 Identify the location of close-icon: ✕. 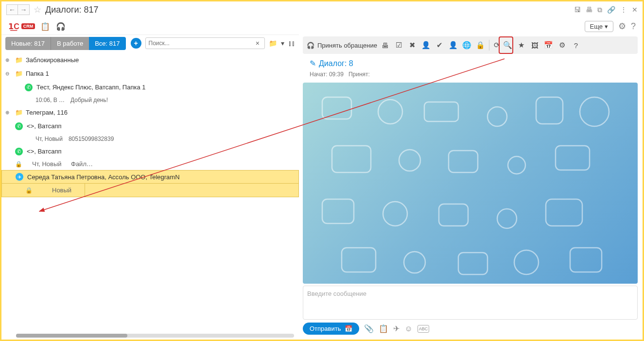
(635, 10).